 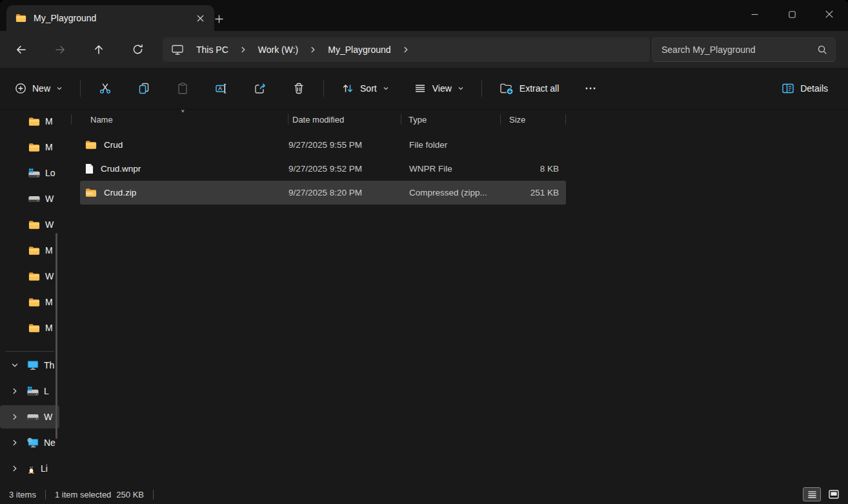 I want to click on refresh-button, so click(x=137, y=50).